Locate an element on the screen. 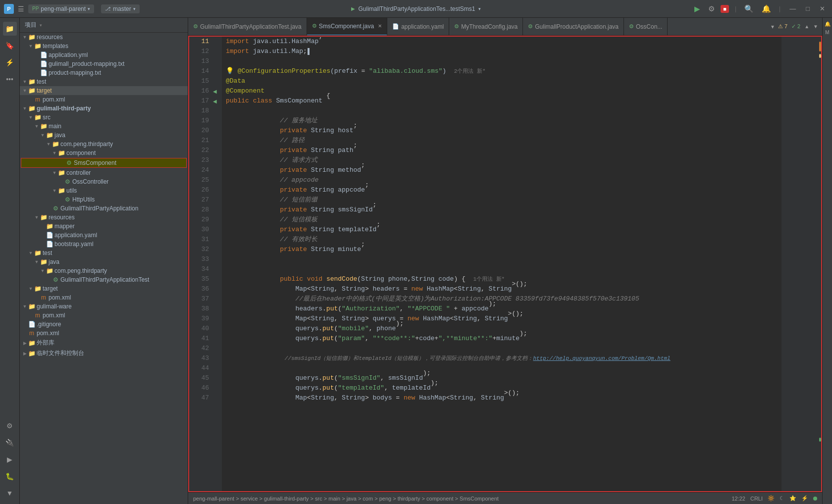  tree-item-bootstrap-yaml: 📄 bootstrap.yaml is located at coordinates (104, 244).